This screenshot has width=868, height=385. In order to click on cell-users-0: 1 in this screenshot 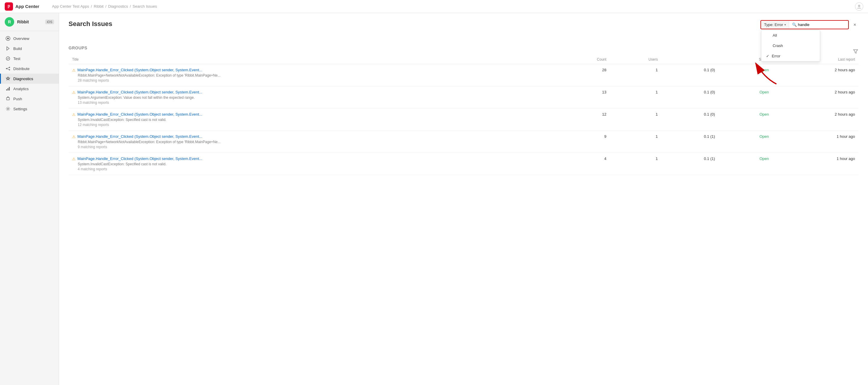, I will do `click(636, 75)`.